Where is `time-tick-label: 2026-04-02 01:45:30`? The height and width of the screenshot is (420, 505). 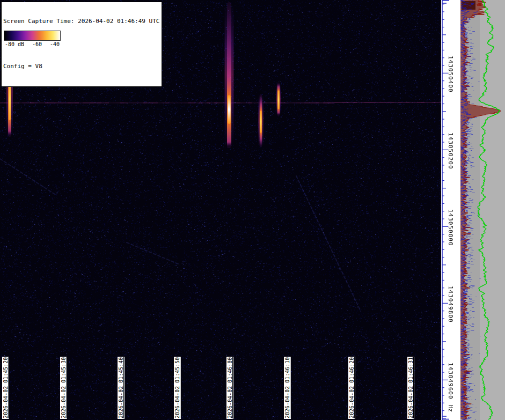 time-tick-label: 2026-04-02 01:45:30 is located at coordinates (63, 388).